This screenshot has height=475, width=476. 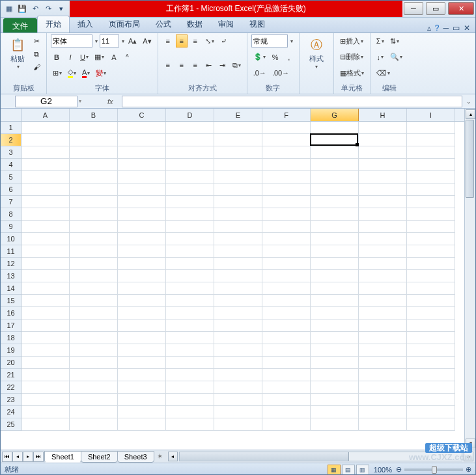 I want to click on cell-A16, so click(x=46, y=314).